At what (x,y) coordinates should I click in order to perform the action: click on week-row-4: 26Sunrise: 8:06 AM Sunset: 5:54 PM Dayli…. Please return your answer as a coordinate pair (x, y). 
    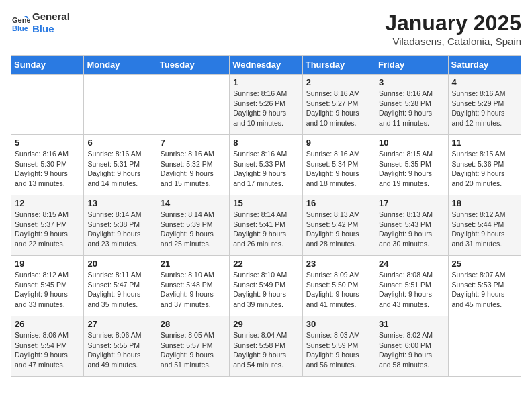
    Looking at the image, I should click on (266, 347).